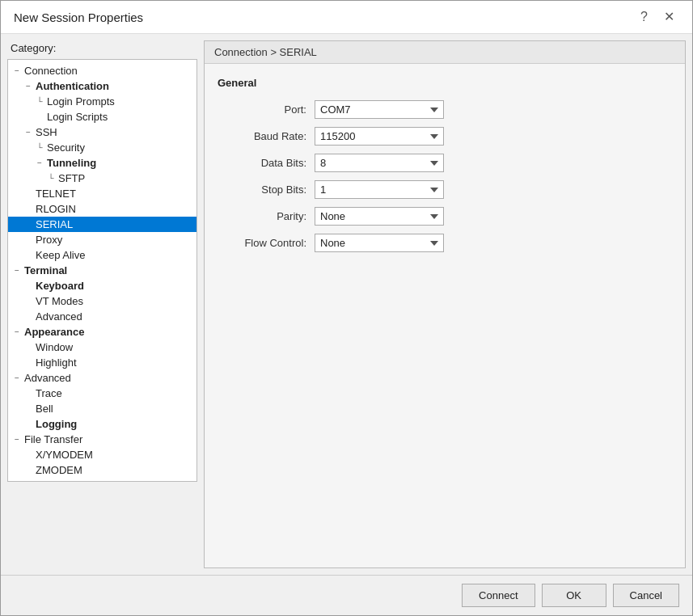 This screenshot has height=616, width=693. Describe the element at coordinates (574, 595) in the screenshot. I see `ok-button: OK` at that location.